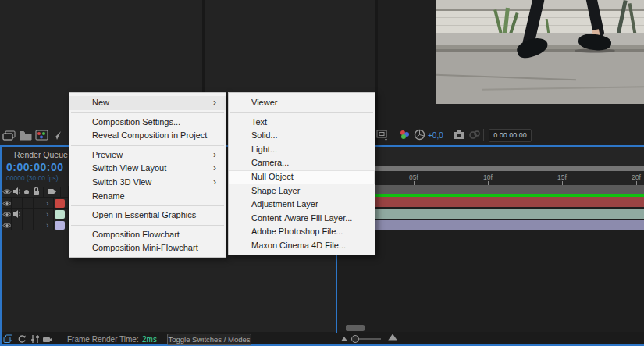 The image size is (644, 346). Describe the element at coordinates (7, 192) in the screenshot. I see `eye-icon` at that location.